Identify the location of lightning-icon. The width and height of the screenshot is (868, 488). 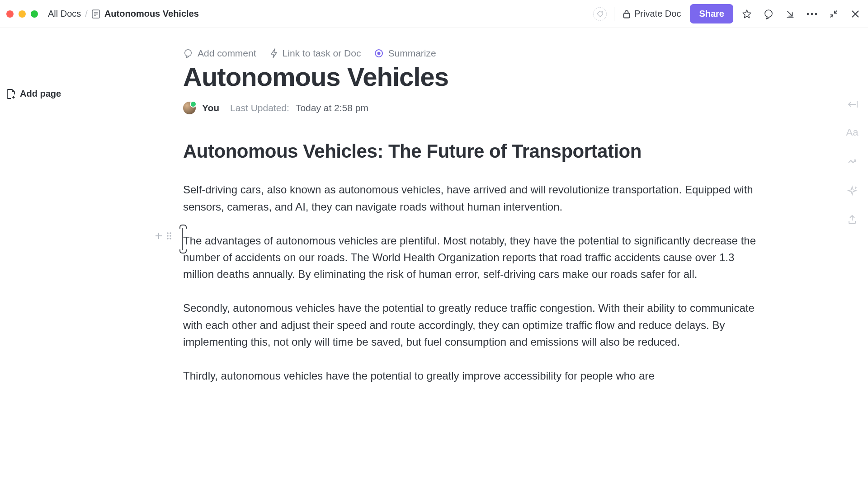
(274, 53).